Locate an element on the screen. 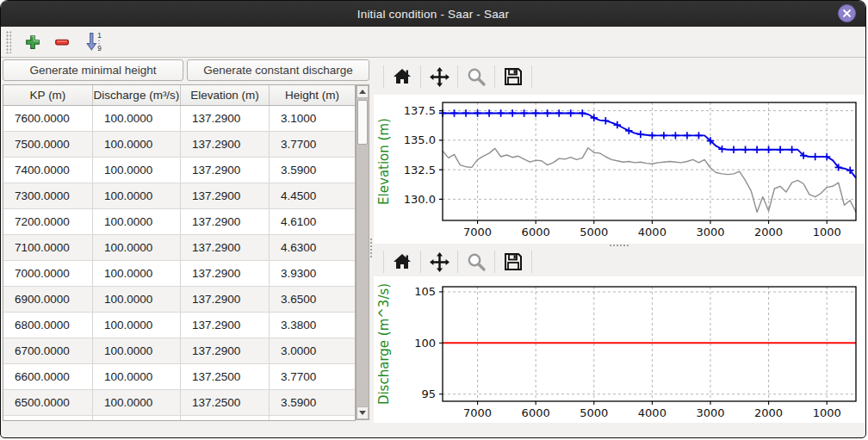  table-cell: 7100.0000 is located at coordinates (48, 248).